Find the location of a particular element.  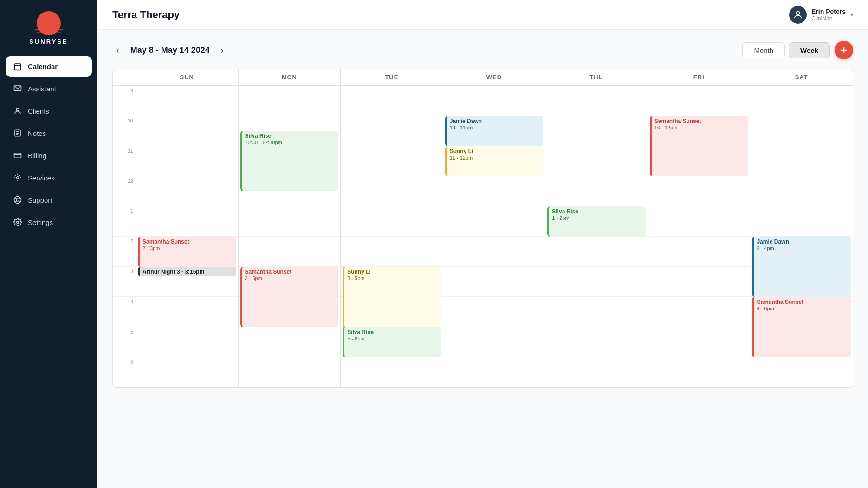

day-header-fri: FRI is located at coordinates (699, 77).